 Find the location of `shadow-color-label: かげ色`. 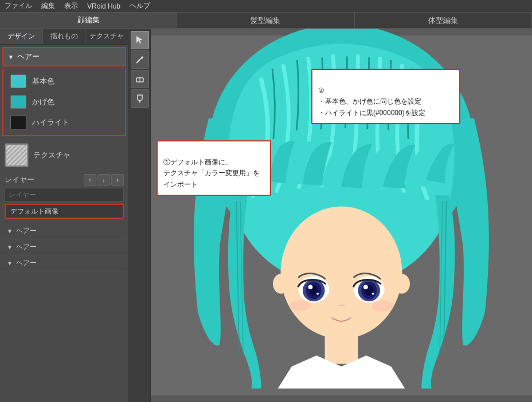

shadow-color-label: かげ色 is located at coordinates (44, 102).